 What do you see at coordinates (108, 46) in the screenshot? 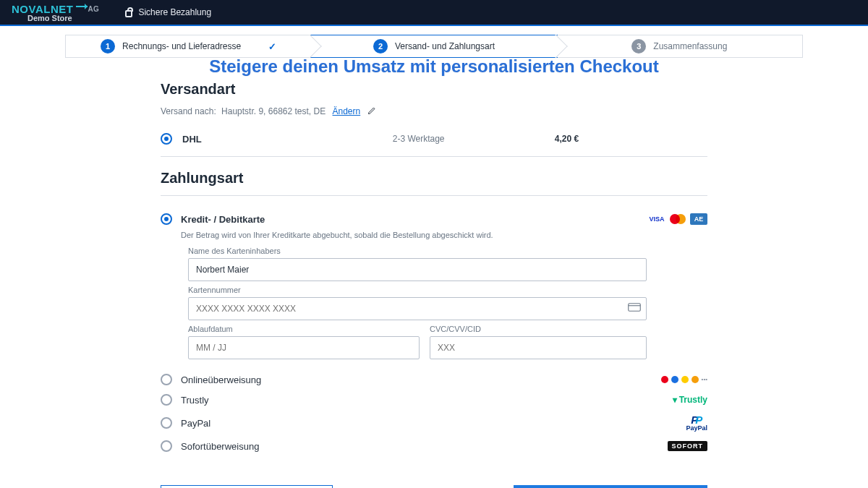
I see `step-number: 1` at bounding box center [108, 46].